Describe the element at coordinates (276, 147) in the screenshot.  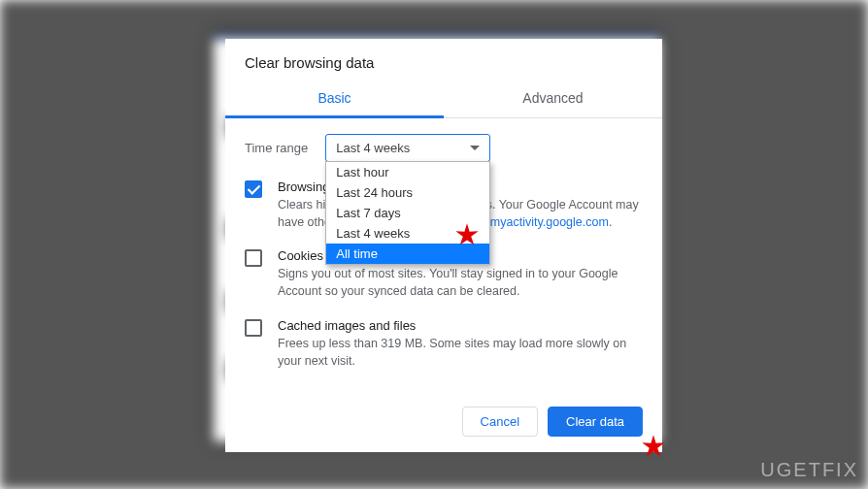
I see `time-range-label: Time range` at that location.